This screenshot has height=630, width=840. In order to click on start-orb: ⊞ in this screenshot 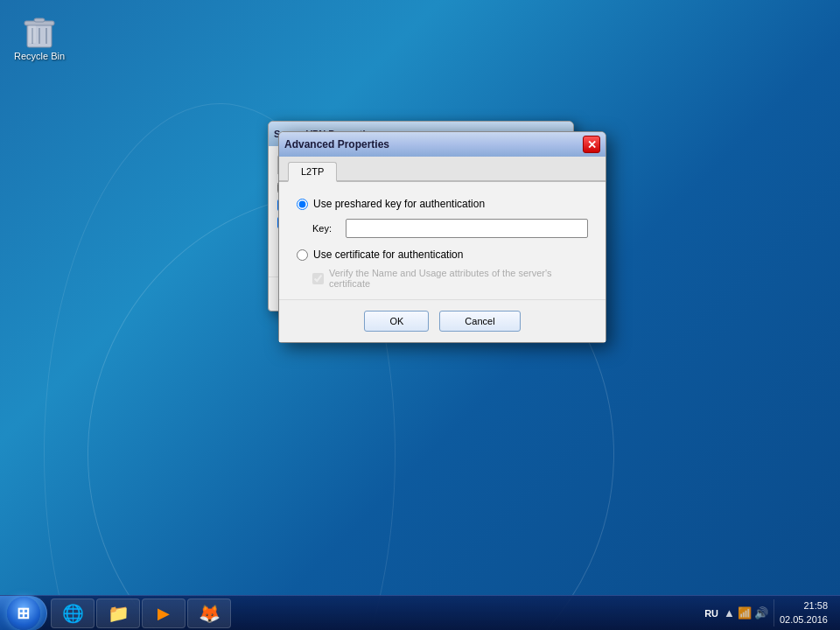, I will do `click(24, 613)`.